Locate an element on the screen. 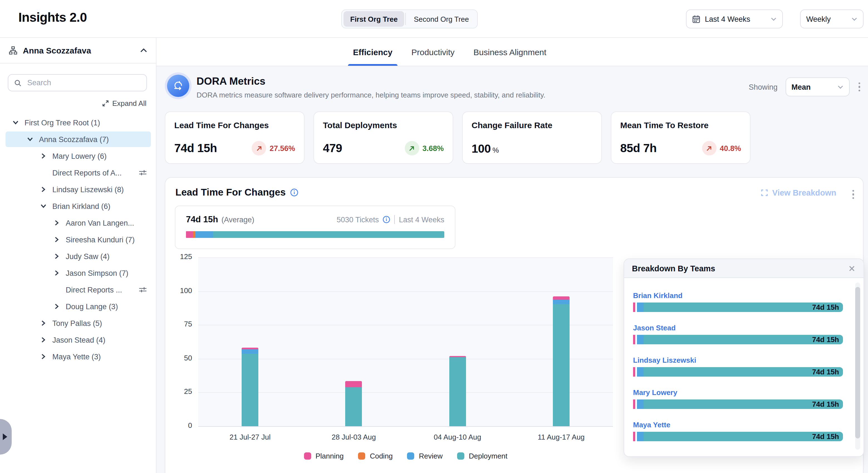 The width and height of the screenshot is (868, 473). legend-item-deployment: Deployment is located at coordinates (483, 456).